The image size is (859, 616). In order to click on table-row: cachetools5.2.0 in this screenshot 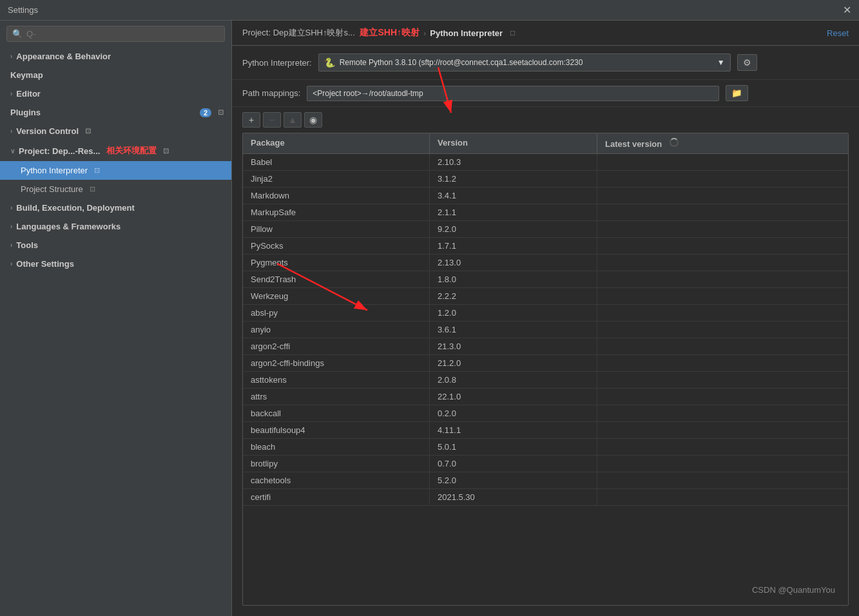, I will do `click(545, 481)`.